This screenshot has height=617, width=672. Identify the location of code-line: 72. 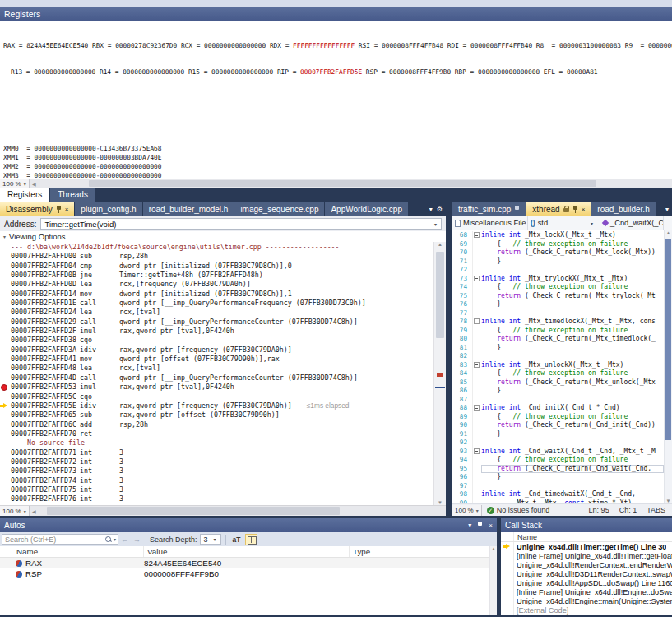
(558, 270).